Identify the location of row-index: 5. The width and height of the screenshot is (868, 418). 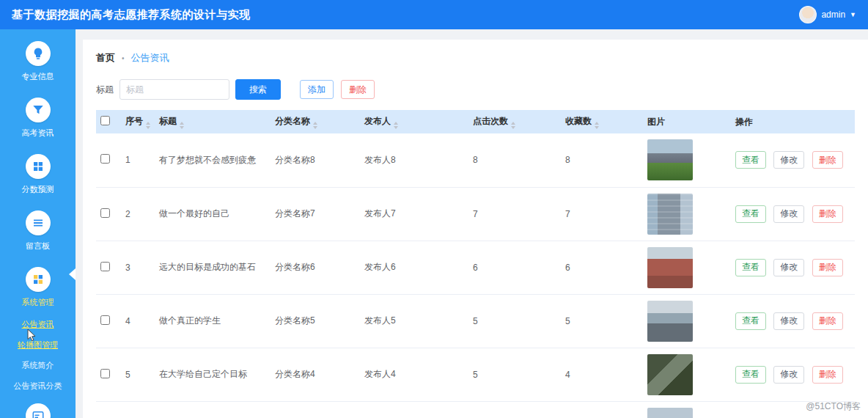
(138, 374).